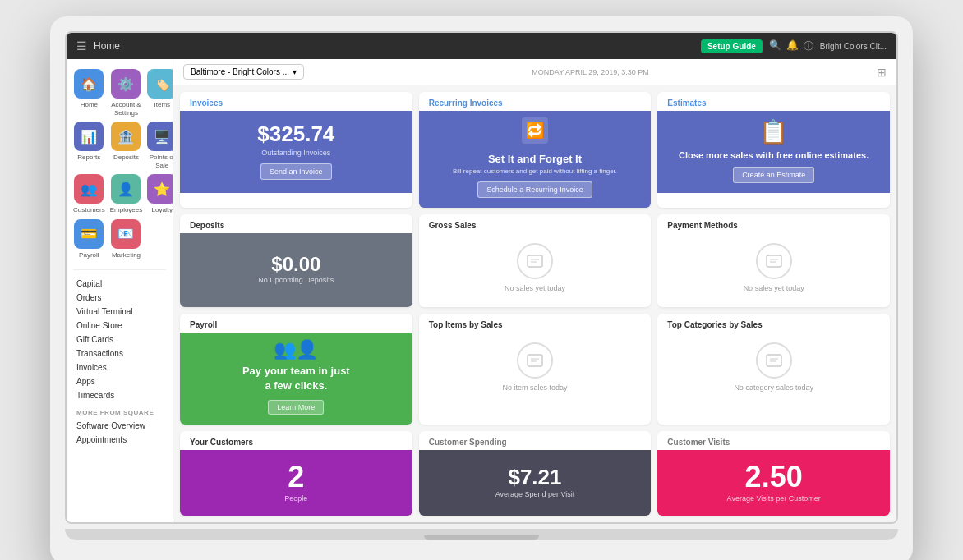  Describe the element at coordinates (296, 407) in the screenshot. I see `payroll-learn-more-button: Learn More` at that location.